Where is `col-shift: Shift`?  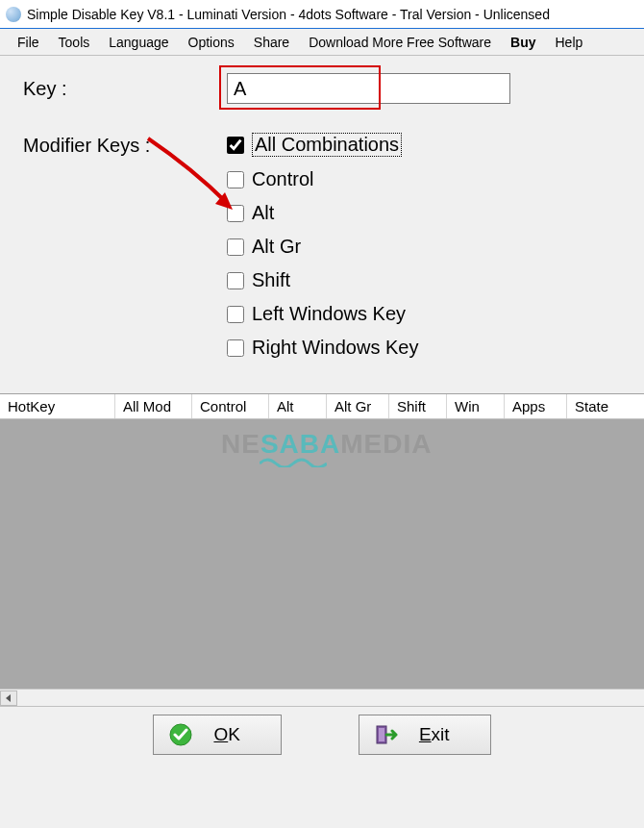 col-shift: Shift is located at coordinates (418, 406).